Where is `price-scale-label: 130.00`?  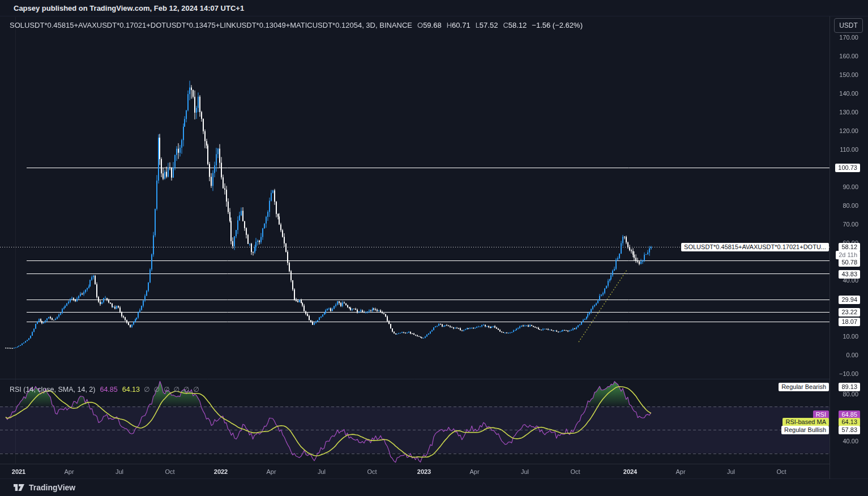 price-scale-label: 130.00 is located at coordinates (849, 112).